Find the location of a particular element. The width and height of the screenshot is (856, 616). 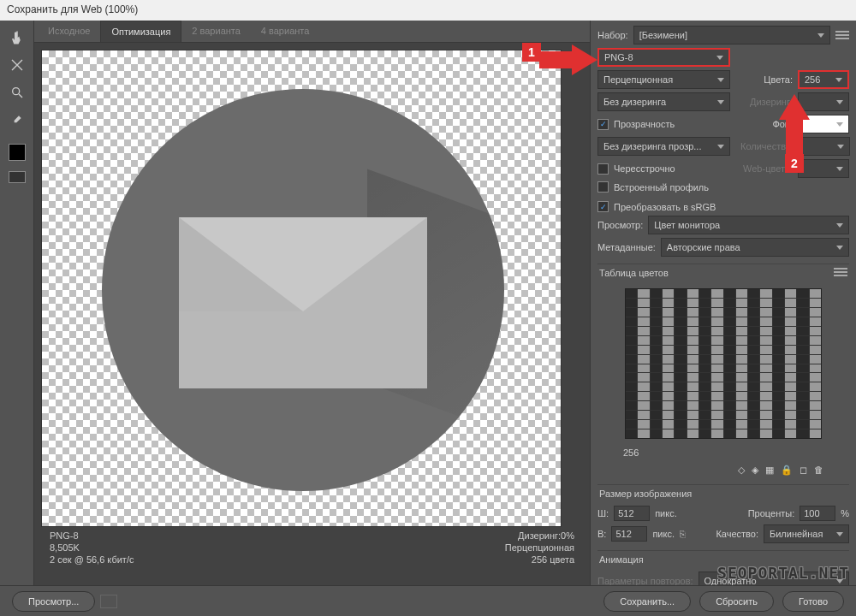

metadata-select: Авторские права is located at coordinates (755, 247).